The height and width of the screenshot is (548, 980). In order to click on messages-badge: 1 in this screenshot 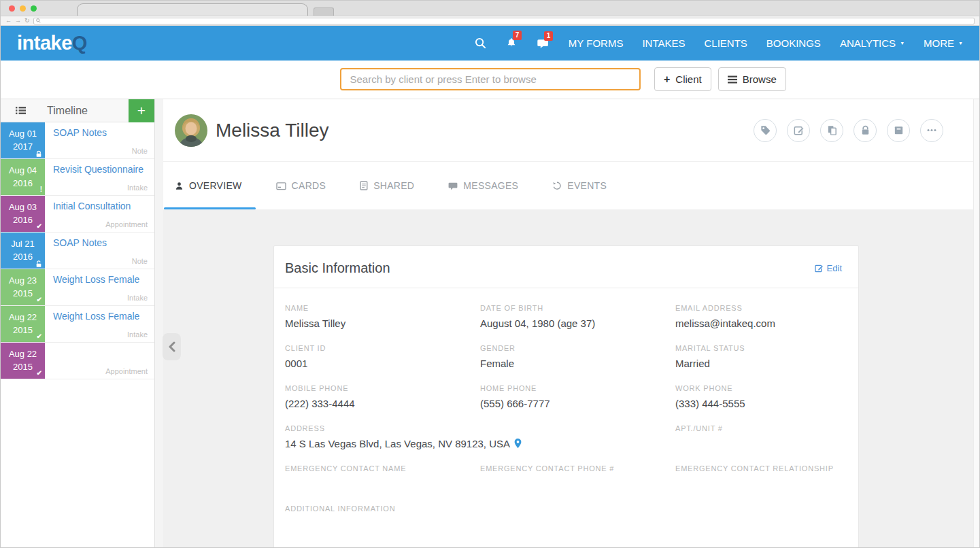, I will do `click(549, 36)`.